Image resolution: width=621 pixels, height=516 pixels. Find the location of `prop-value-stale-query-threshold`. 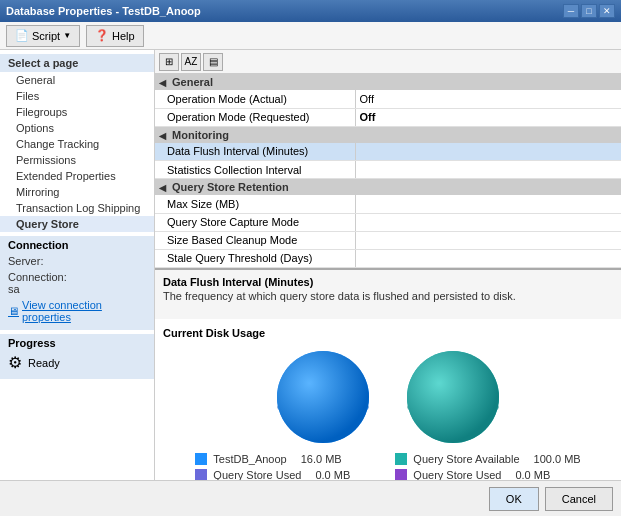

prop-value-stale-query-threshold is located at coordinates (488, 258).